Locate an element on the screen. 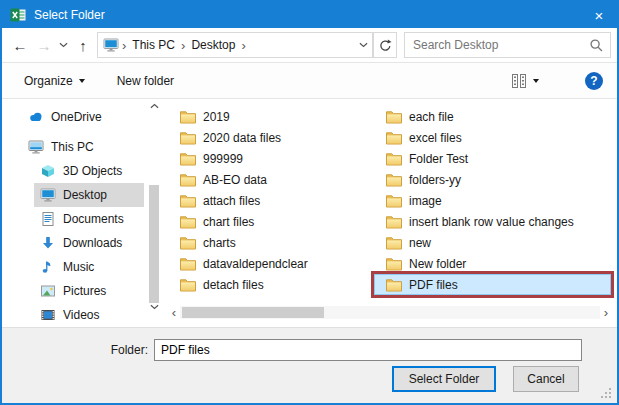 The image size is (619, 405). scrollbar-track is located at coordinates (390, 312).